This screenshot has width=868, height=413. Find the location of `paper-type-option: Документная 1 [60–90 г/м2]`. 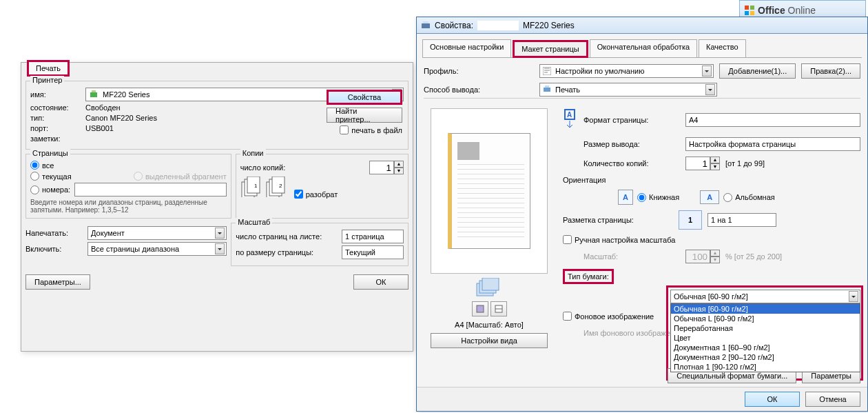

paper-type-option: Документная 1 [60–90 г/м2] is located at coordinates (765, 347).